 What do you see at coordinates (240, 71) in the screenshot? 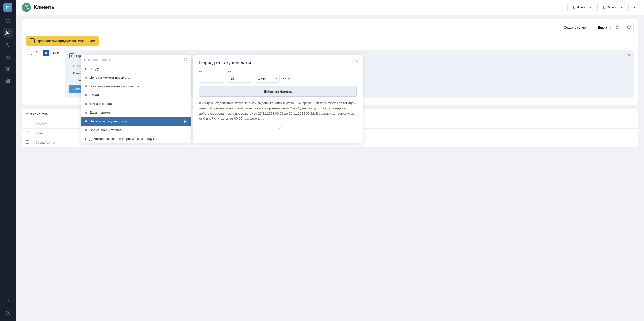
I see `to-label: до` at bounding box center [240, 71].